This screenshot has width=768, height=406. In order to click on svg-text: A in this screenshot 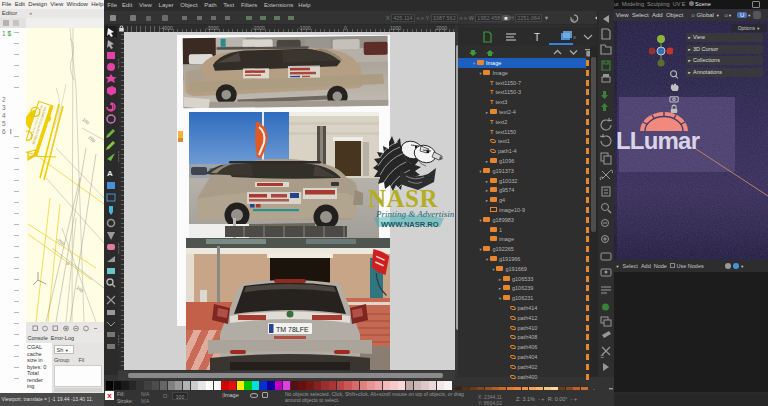, I will do `click(110, 174)`.